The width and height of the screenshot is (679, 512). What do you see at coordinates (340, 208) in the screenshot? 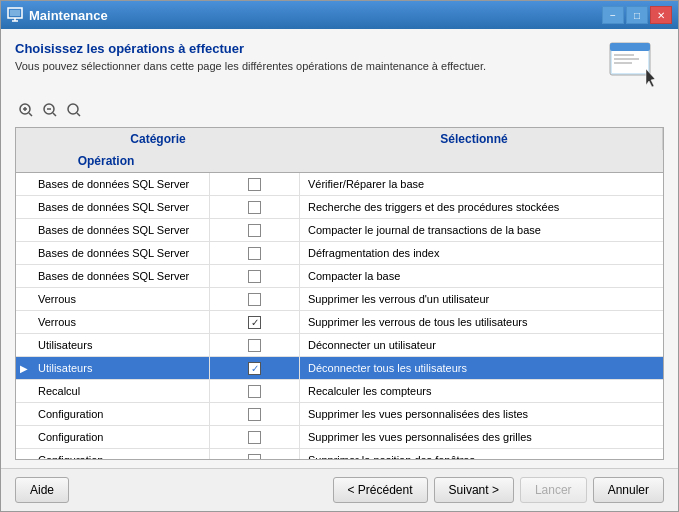
I see `table-row: Bases de données SQL ServerRecherche des…` at bounding box center [340, 208].